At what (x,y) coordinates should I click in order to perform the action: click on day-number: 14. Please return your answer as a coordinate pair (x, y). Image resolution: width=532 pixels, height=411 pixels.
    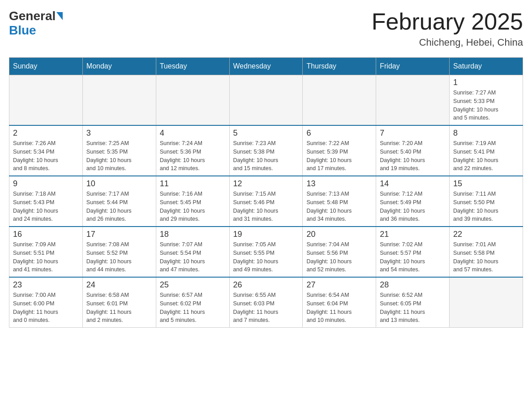
    Looking at the image, I should click on (413, 184).